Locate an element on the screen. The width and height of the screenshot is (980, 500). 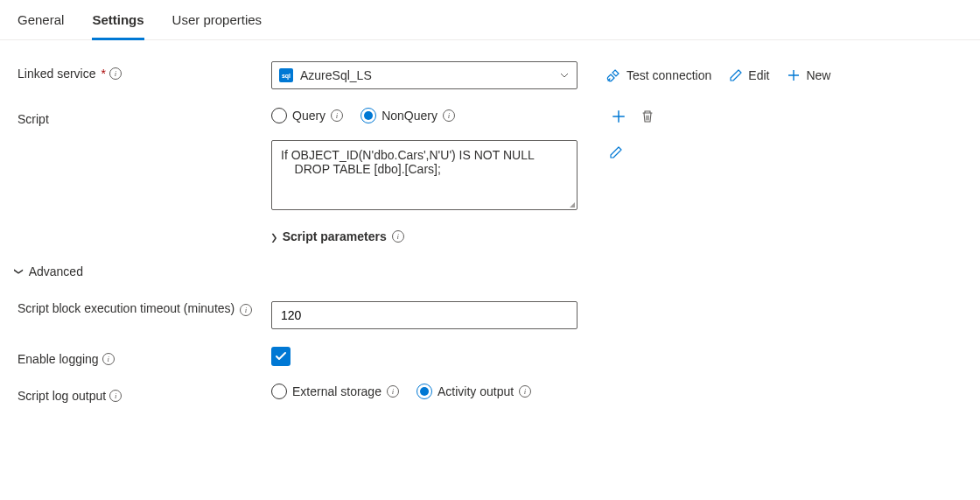
trash-icon is located at coordinates (648, 116).